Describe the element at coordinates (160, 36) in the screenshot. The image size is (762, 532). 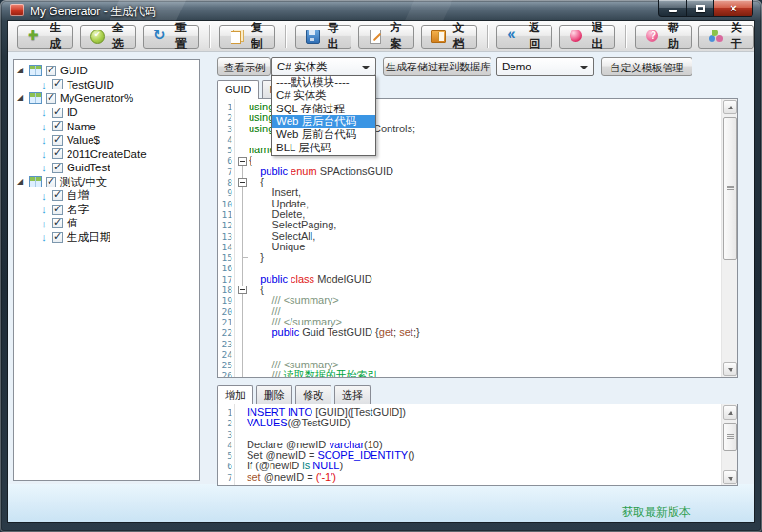
I see `reset-icon` at that location.